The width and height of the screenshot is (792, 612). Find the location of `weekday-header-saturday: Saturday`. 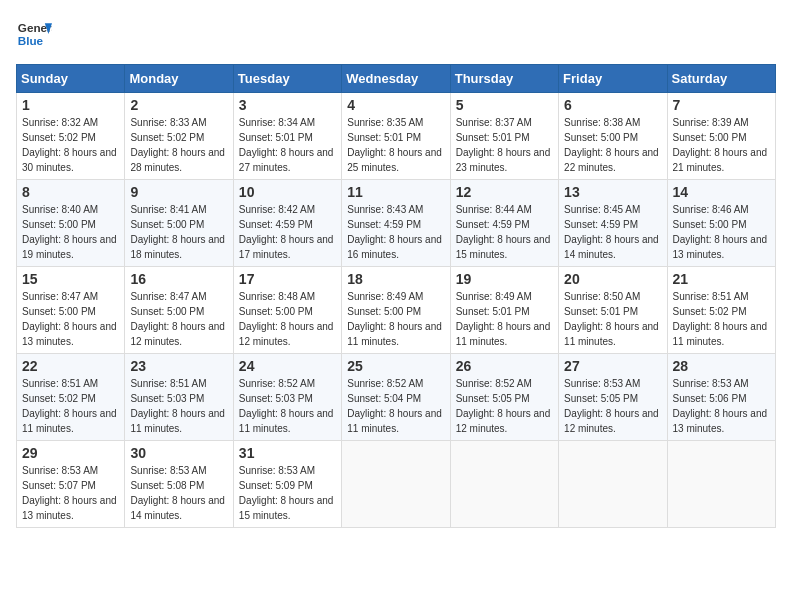

weekday-header-saturday: Saturday is located at coordinates (721, 79).